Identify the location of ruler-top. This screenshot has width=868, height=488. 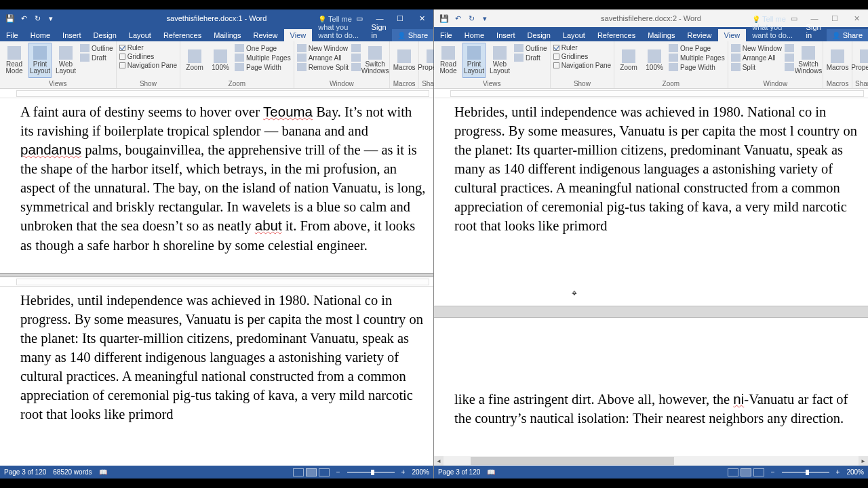
(217, 94).